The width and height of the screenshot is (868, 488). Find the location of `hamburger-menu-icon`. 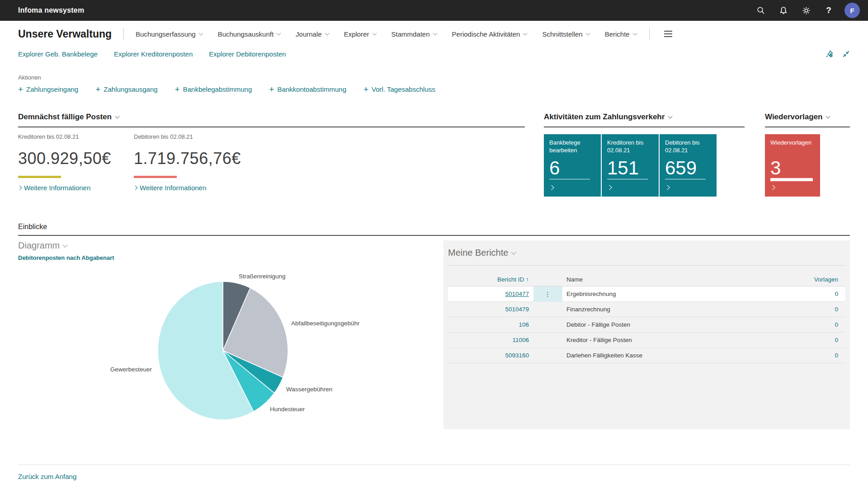

hamburger-menu-icon is located at coordinates (668, 33).